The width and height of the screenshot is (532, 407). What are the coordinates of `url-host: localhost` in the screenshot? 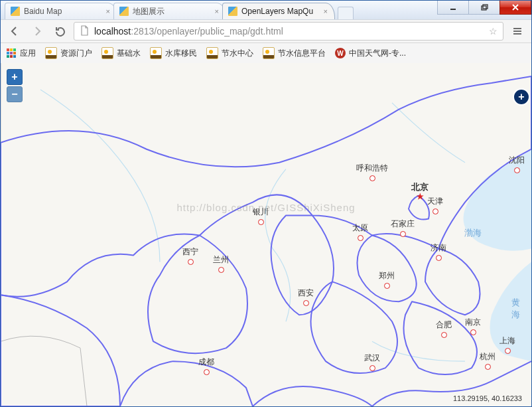 It's located at (113, 31).